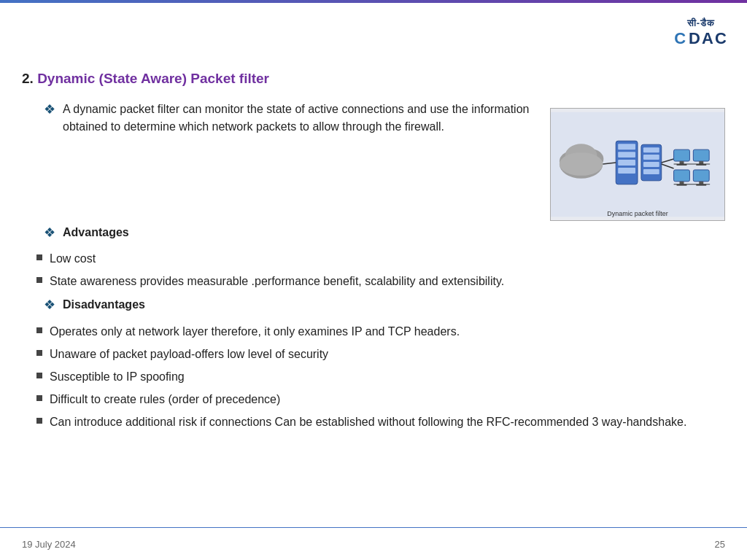  I want to click on heading-colored-text: Dynamic (State Aware) Packet filter, so click(153, 79).